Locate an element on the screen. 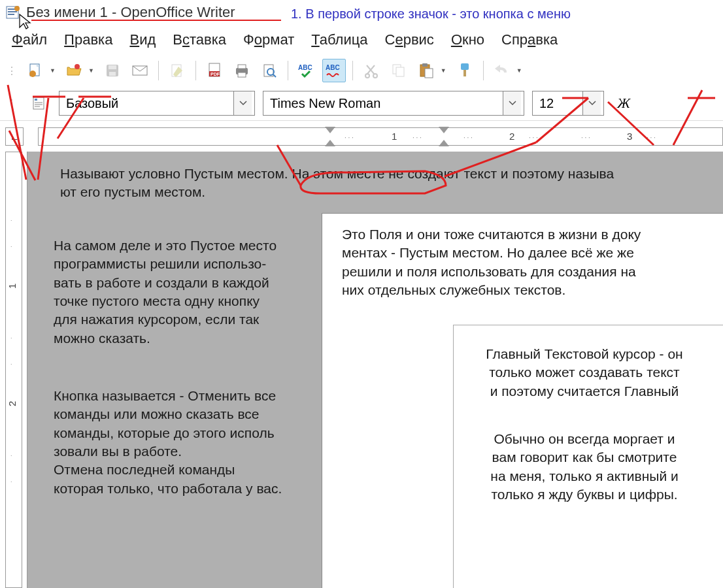  window-title: Без имени 1 - OpenOffice Writer is located at coordinates (131, 12).